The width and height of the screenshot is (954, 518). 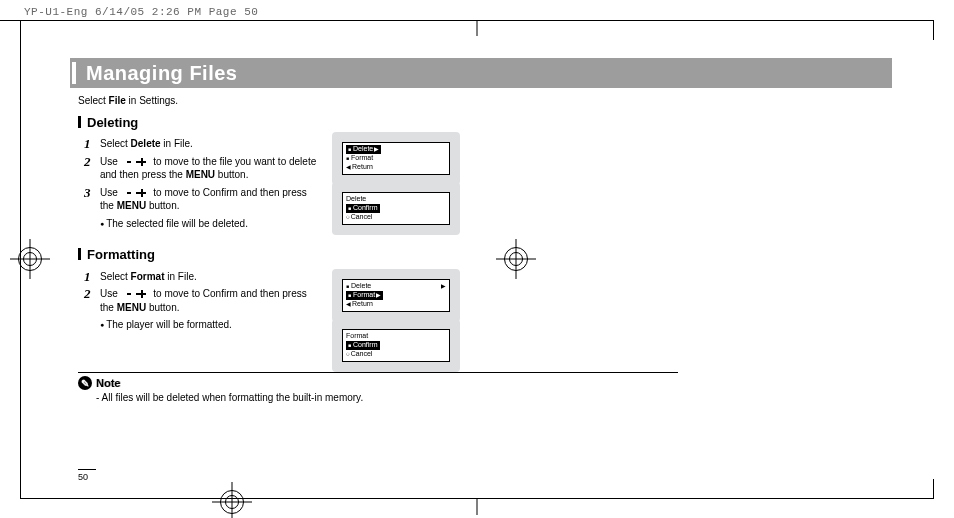 I want to click on ribbon-accent-bar, so click(x=74, y=73).